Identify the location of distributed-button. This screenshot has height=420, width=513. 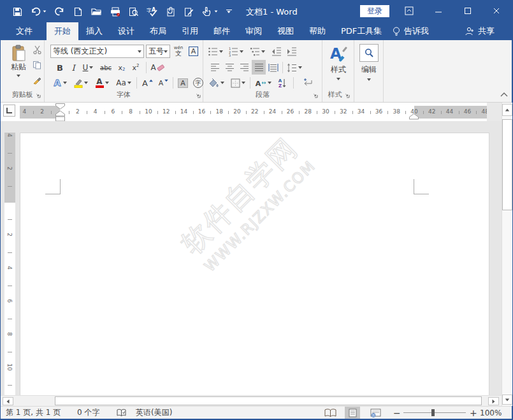
(273, 68).